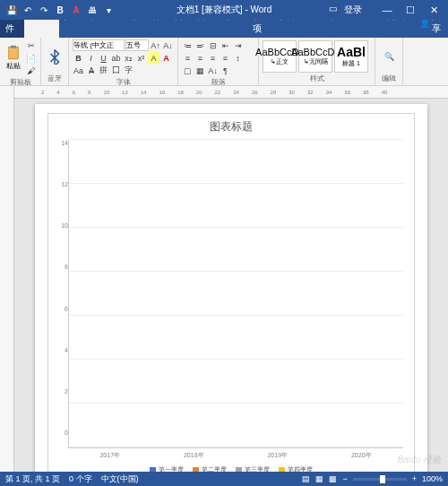 This screenshot has width=448, height=486. What do you see at coordinates (30, 45) in the screenshot?
I see `cut-icon: ✂` at bounding box center [30, 45].